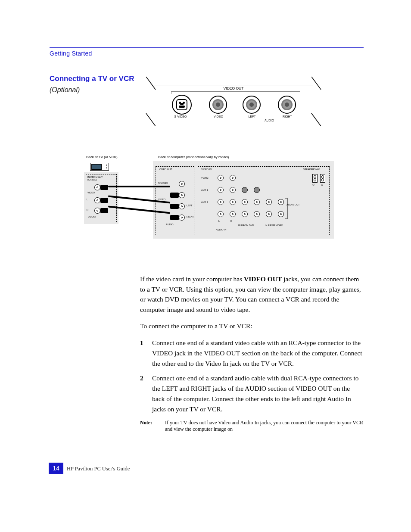  Describe the element at coordinates (233, 190) in the screenshot. I see `pc-r1c1` at that location.